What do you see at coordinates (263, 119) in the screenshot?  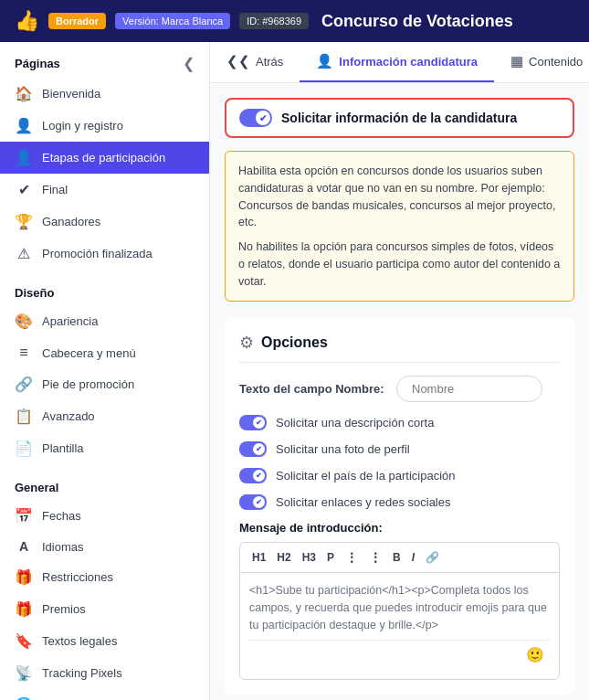 I see `toggle-check-icon: ✔` at bounding box center [263, 119].